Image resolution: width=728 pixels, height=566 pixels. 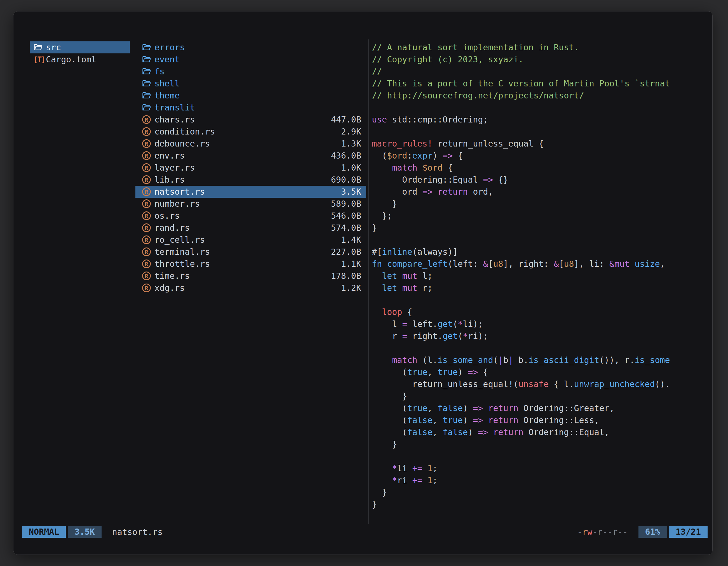 What do you see at coordinates (243, 252) in the screenshot?
I see `file-name: terminal.rs` at bounding box center [243, 252].